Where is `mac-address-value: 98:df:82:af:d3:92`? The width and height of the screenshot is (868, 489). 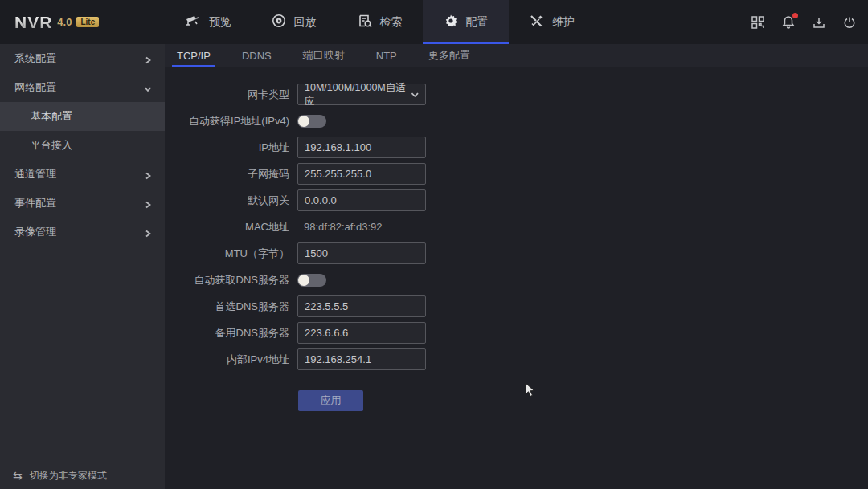
mac-address-value: 98:df:82:af:d3:92 is located at coordinates (340, 226).